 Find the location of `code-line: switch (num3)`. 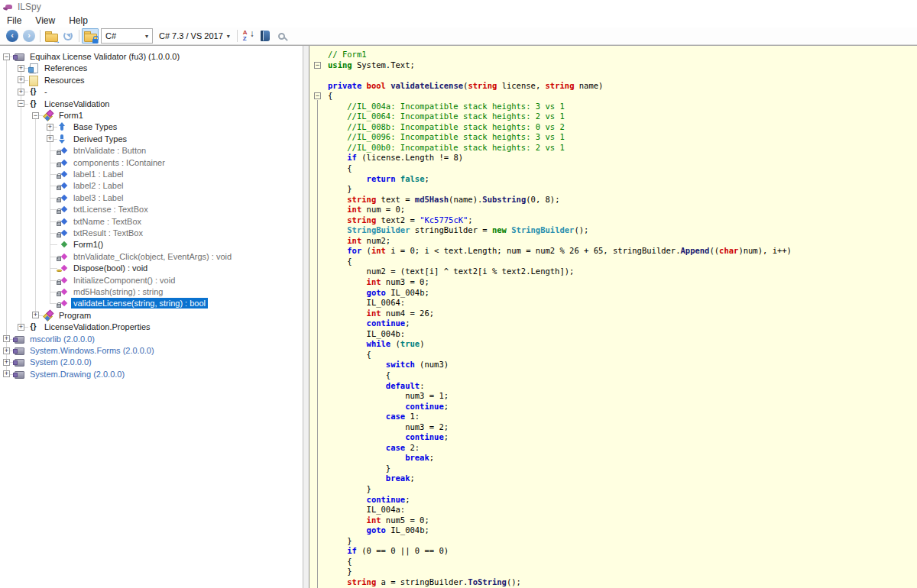

code-line: switch (num3) is located at coordinates (559, 365).